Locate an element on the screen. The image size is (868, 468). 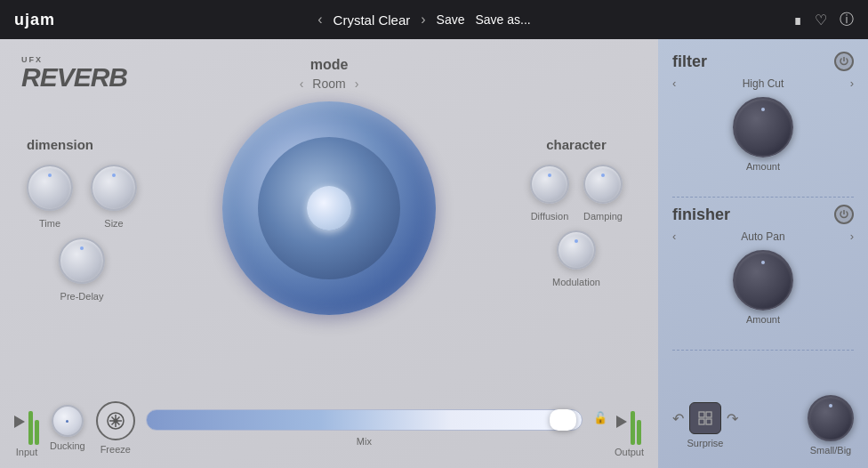
preset-next-arrow: › is located at coordinates (423, 20).